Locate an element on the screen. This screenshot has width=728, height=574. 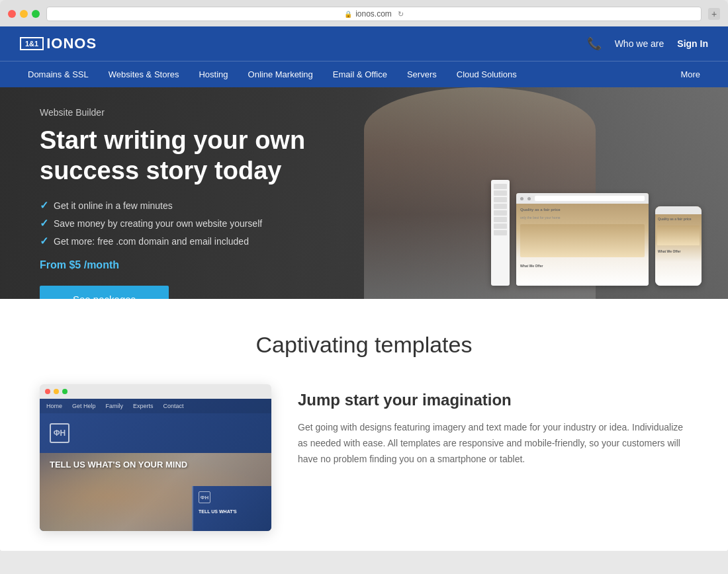
hero-features-list: ✓ Get it online in a few minutes ✓ Save … is located at coordinates (205, 224).